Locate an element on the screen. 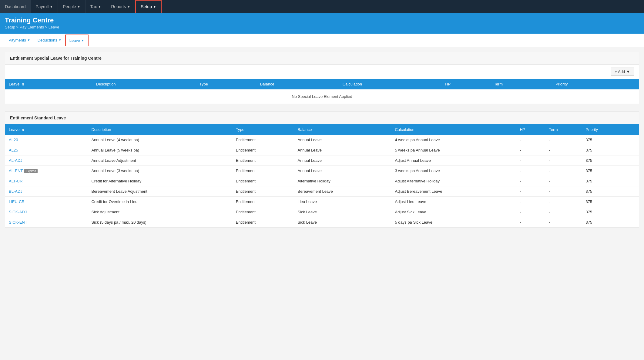  nav-people-label: People is located at coordinates (69, 7).